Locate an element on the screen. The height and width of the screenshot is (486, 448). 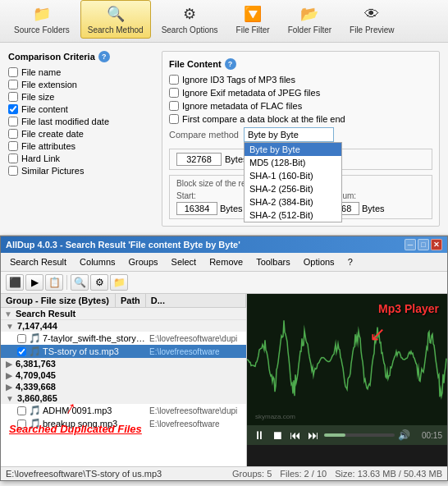
tb-btn-1: ⬛ is located at coordinates (15, 282).